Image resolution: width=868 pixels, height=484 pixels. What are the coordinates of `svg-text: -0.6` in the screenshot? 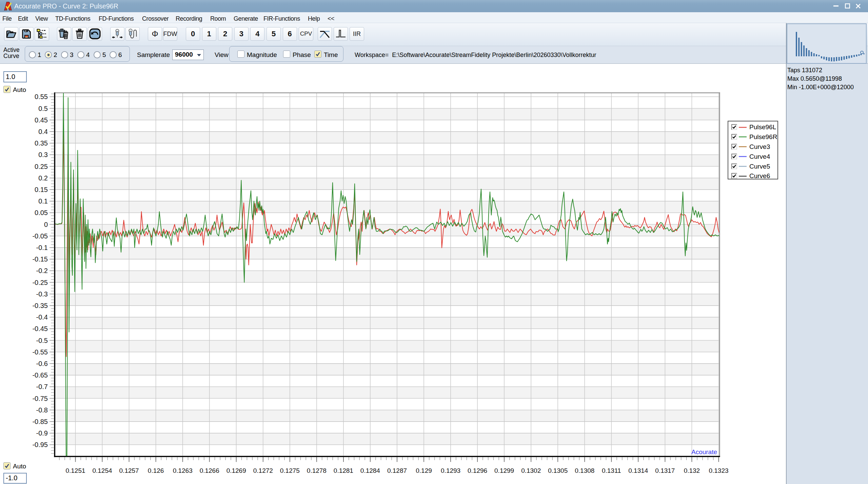 It's located at (42, 364).